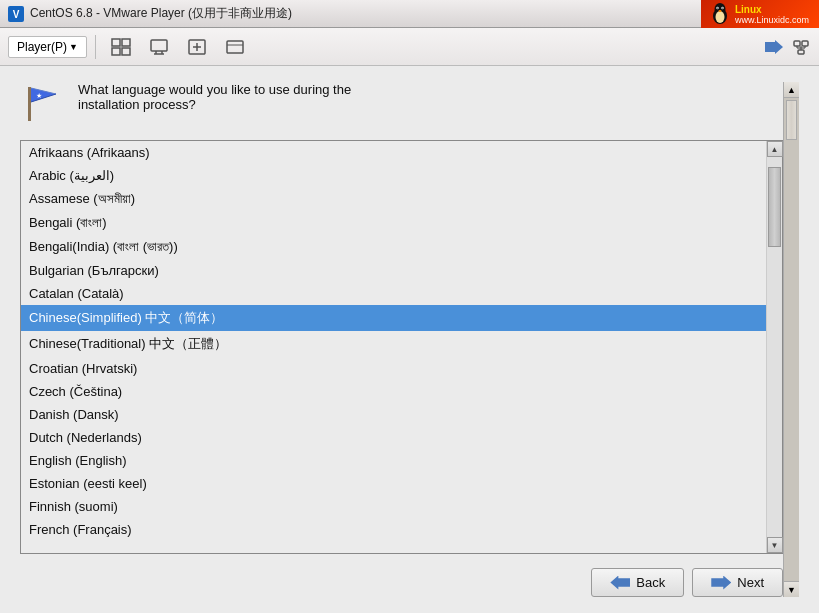 This screenshot has height=613, width=819. Describe the element at coordinates (16, 14) in the screenshot. I see `svg-text: V` at that location.